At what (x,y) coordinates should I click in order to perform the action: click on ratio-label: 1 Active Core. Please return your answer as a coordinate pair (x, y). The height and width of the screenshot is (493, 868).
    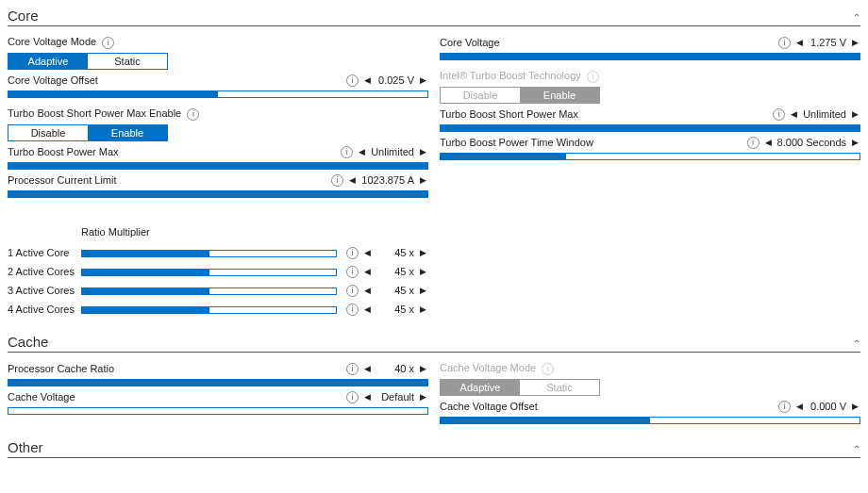
    Looking at the image, I should click on (44, 253).